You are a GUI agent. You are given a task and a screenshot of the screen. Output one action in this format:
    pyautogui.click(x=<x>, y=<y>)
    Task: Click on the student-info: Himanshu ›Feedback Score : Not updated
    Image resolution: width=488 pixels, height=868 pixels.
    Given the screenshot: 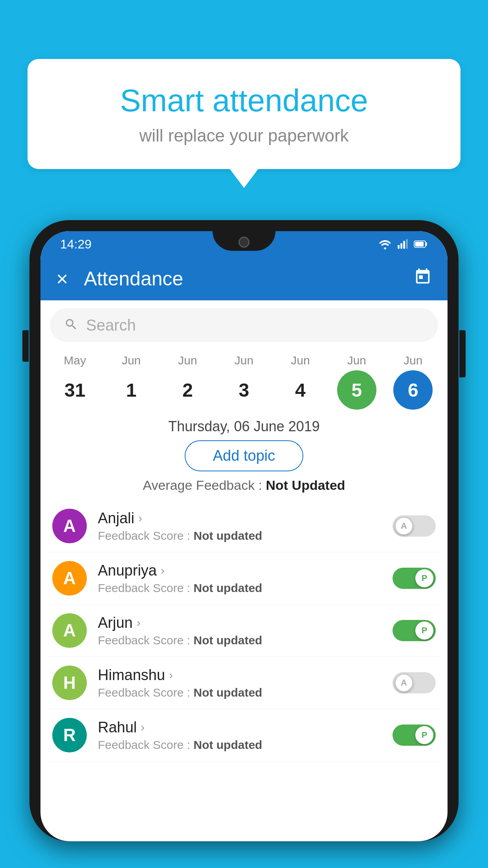 What is the action you would take?
    pyautogui.click(x=245, y=683)
    